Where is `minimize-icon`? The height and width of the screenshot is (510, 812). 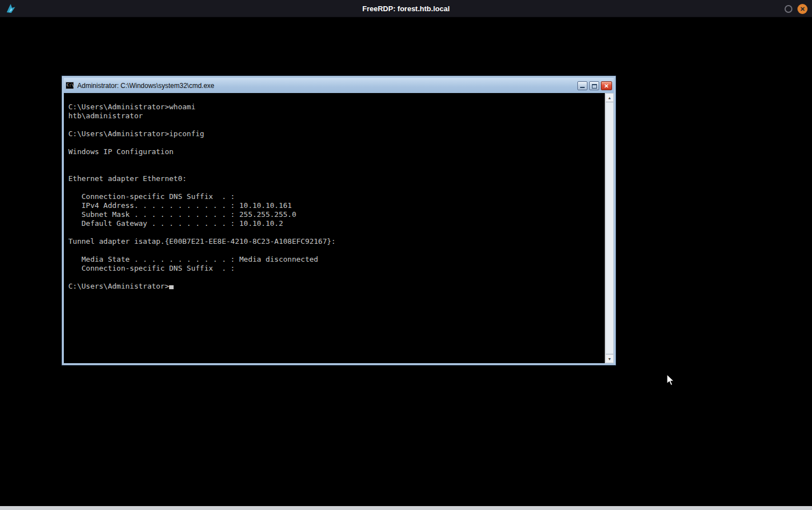 minimize-icon is located at coordinates (582, 87).